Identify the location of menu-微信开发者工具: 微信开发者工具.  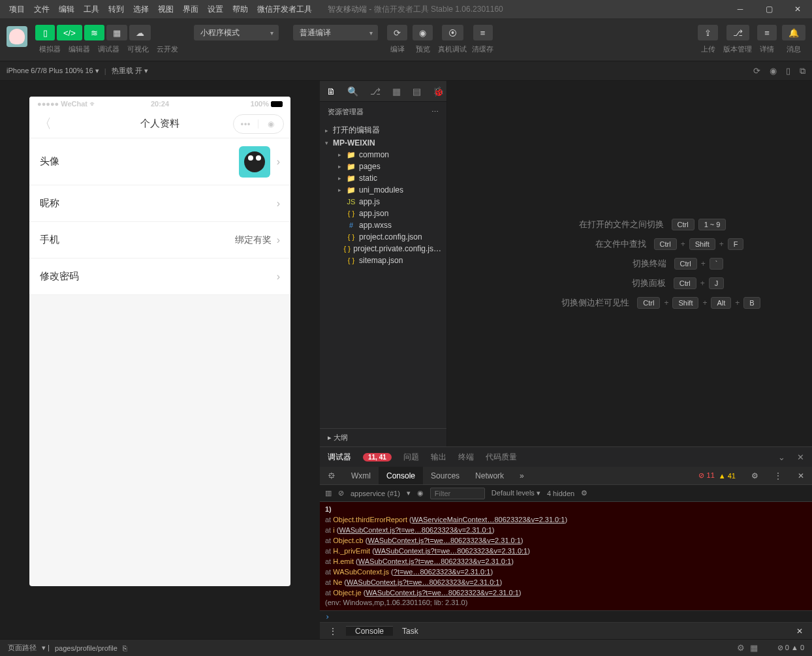
(285, 9).